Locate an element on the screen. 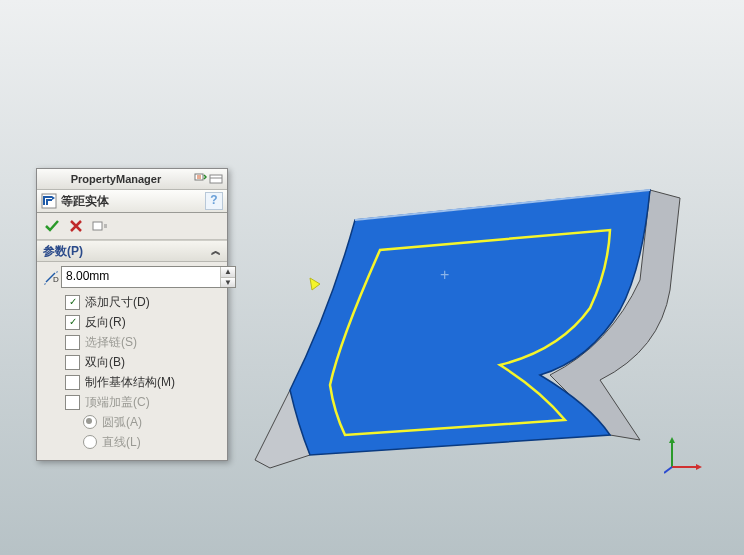 The height and width of the screenshot is (555, 744). property-manager-panel: PropertyManager 等距实体 ? is located at coordinates (132, 314).